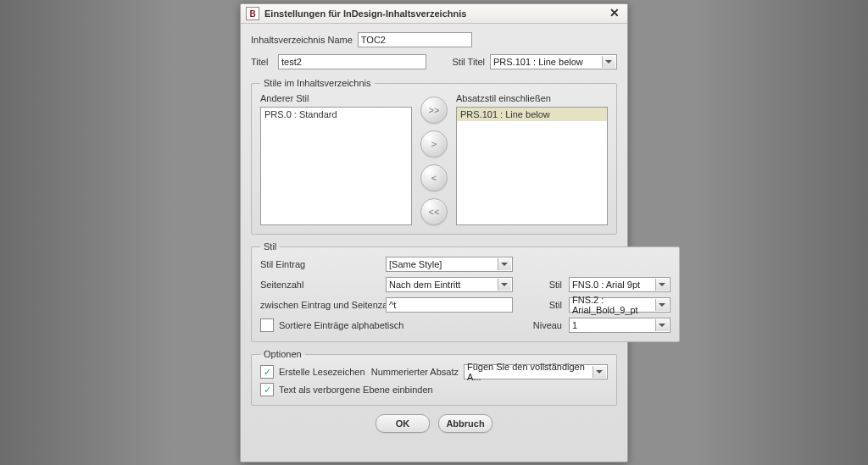 This screenshot has width=868, height=465. Describe the element at coordinates (434, 178) in the screenshot. I see `remove-button: <` at that location.